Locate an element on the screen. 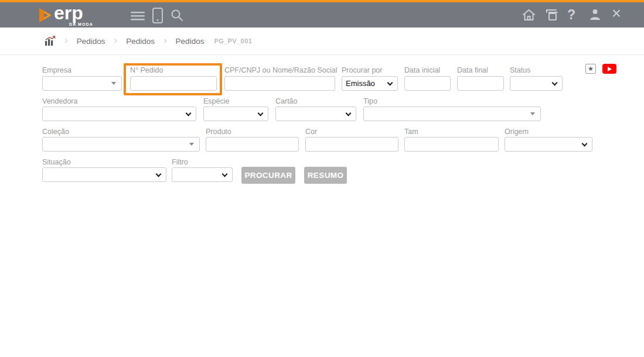 The image size is (644, 357). page-code: PG_PV_001 is located at coordinates (233, 41).